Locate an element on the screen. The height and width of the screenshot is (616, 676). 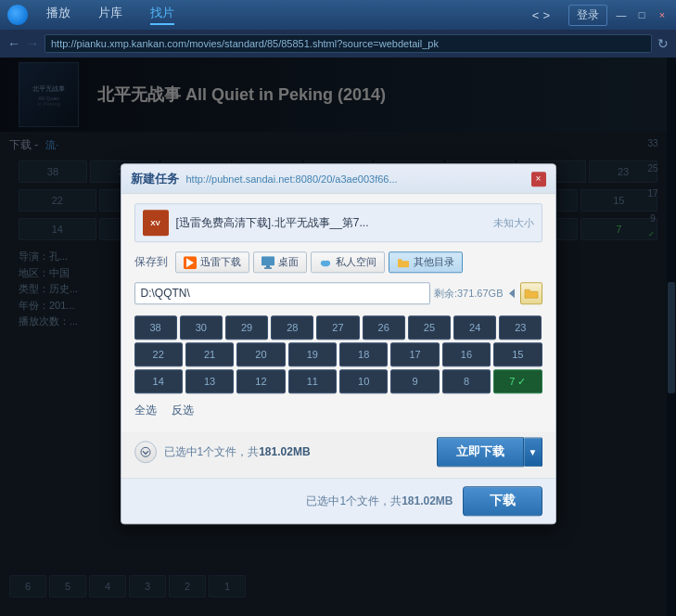
final-download-bar: 已选中1个文件，共181.02MB 下载 is located at coordinates (338, 501).